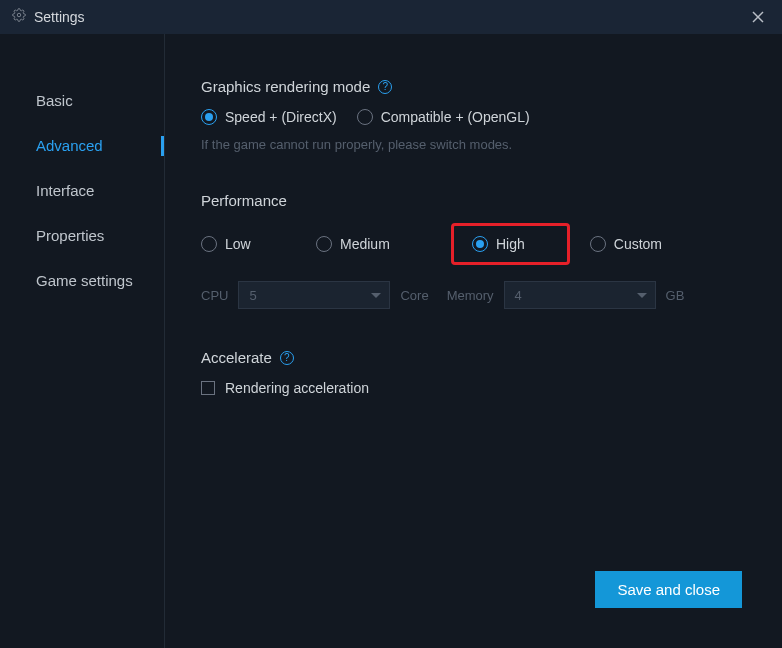 Image resolution: width=782 pixels, height=648 pixels. What do you see at coordinates (258, 244) in the screenshot?
I see `radio-low: Low` at bounding box center [258, 244].